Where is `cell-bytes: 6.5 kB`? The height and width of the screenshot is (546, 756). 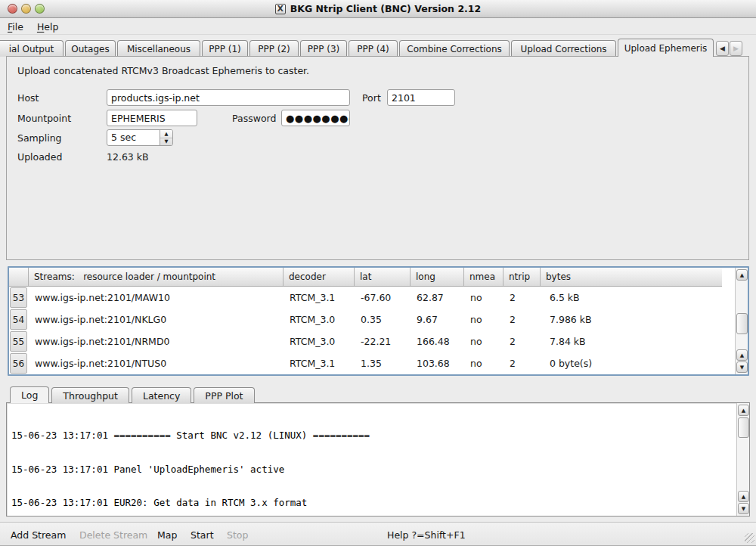 cell-bytes: 6.5 kB is located at coordinates (631, 298).